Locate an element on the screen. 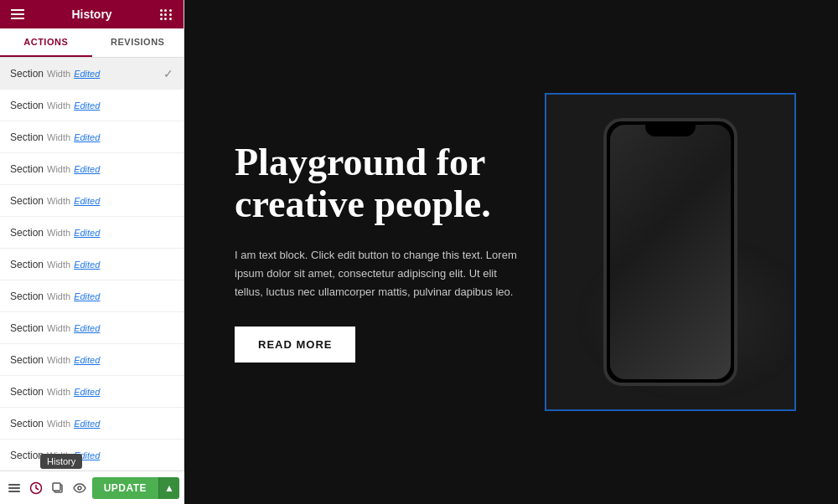 The height and width of the screenshot is (504, 838). phone-device is located at coordinates (670, 252).